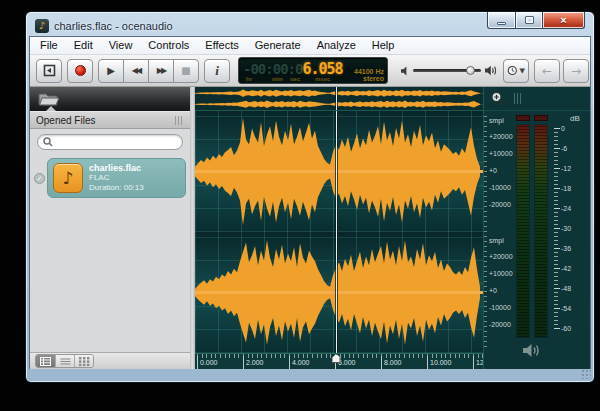 This screenshot has height=411, width=600. Describe the element at coordinates (48, 142) in the screenshot. I see `search-icon` at that location.